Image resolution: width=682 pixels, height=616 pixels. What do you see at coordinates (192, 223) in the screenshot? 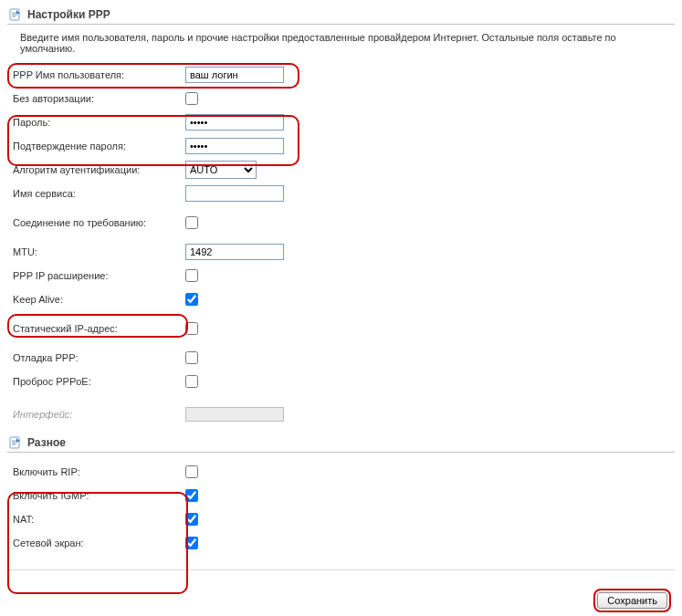
I see `checkbox-dial-on-demand` at bounding box center [192, 223].